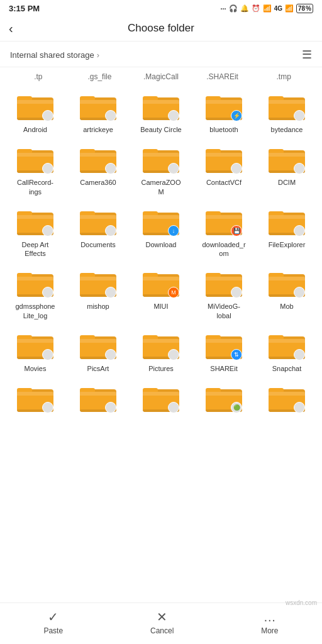 The image size is (322, 644). What do you see at coordinates (98, 182) in the screenshot?
I see `folder-name: Camera360` at bounding box center [98, 182].